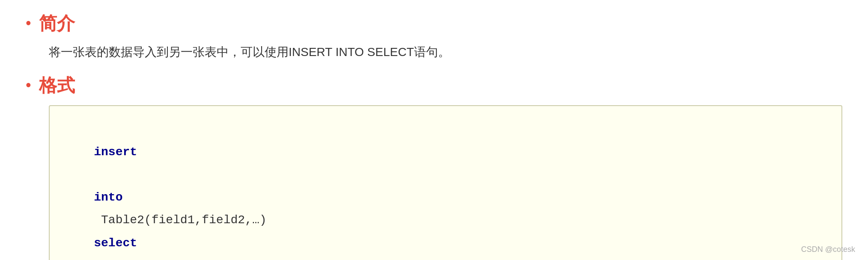 This screenshot has height=260, width=868. Describe the element at coordinates (108, 198) in the screenshot. I see `kw-into-1: into` at that location.